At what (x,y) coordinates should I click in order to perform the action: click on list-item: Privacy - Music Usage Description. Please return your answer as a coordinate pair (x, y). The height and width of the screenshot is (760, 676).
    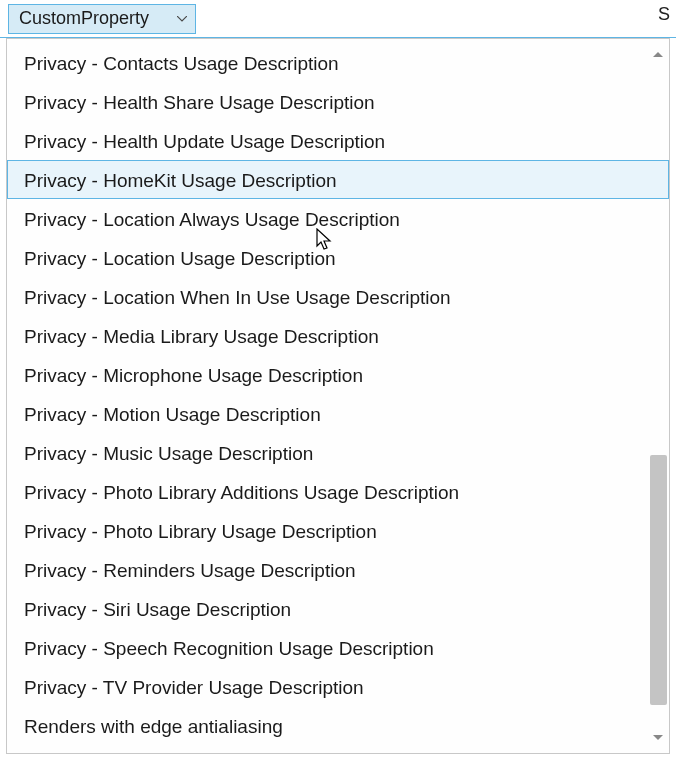
    Looking at the image, I should click on (338, 452).